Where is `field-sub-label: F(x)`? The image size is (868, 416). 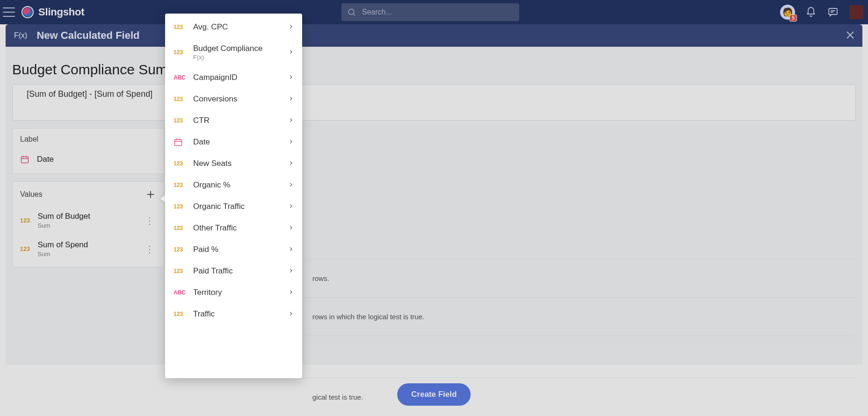 field-sub-label: F(x) is located at coordinates (238, 57).